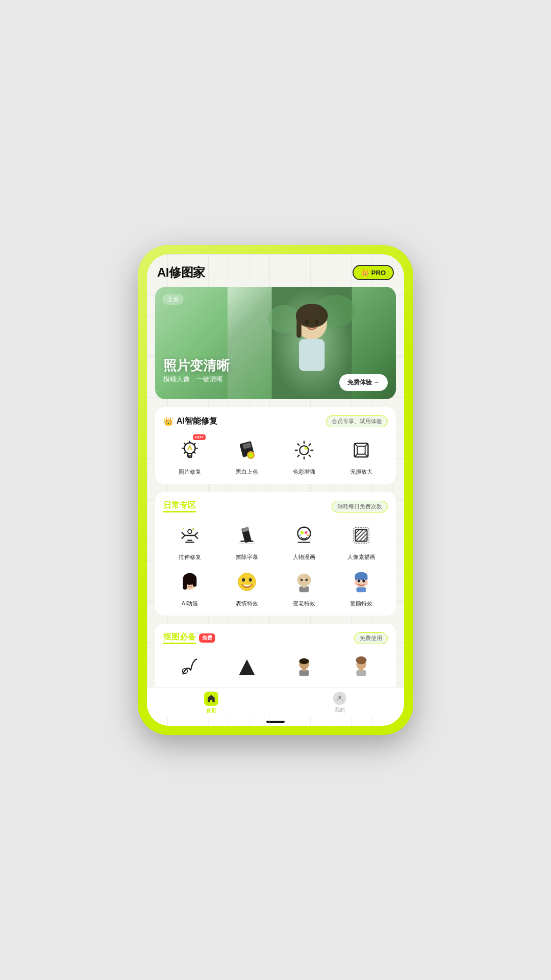  I want to click on cutout-section: 抠图必备 免费 免费使用, so click(276, 655).